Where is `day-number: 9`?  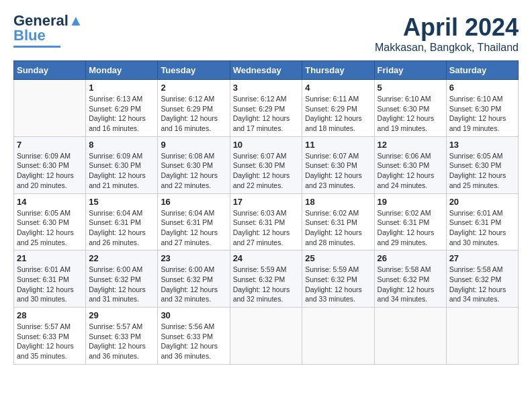 day-number: 9 is located at coordinates (193, 145).